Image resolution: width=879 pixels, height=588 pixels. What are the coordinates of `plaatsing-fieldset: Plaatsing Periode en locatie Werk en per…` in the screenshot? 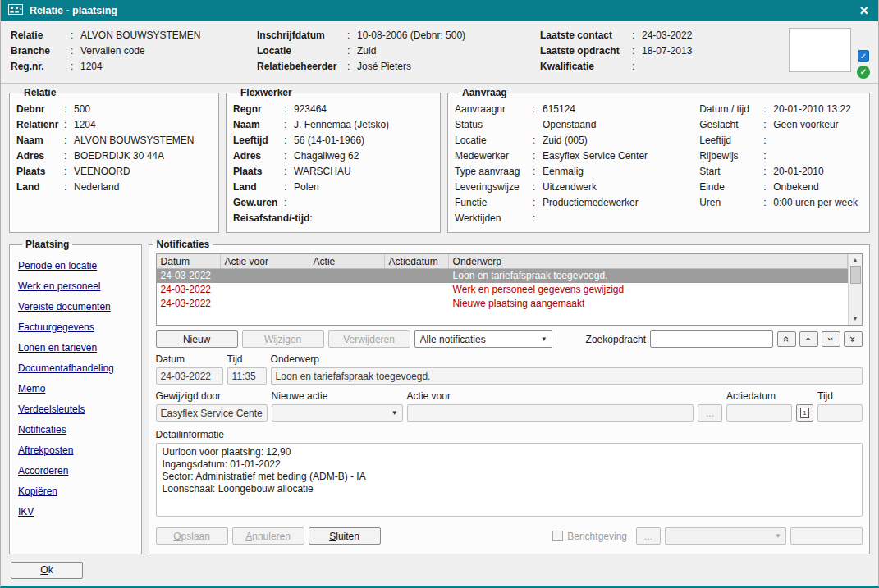 It's located at (76, 397).